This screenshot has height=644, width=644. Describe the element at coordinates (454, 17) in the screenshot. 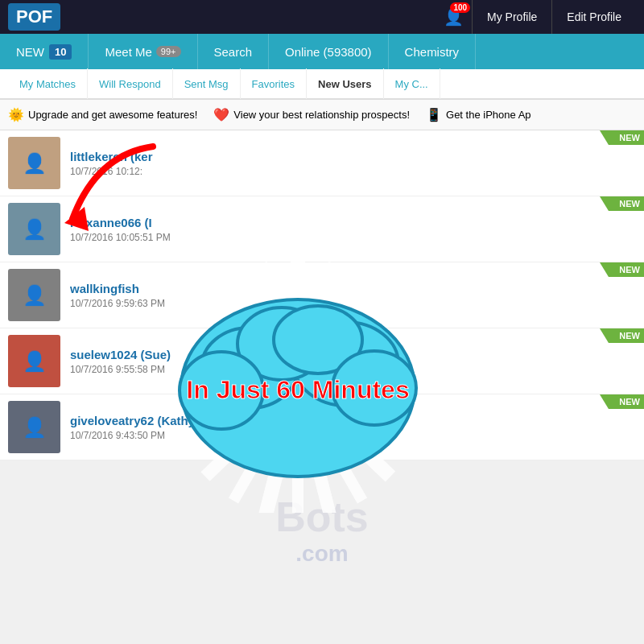

I see `notification-icon: 👤 100` at that location.